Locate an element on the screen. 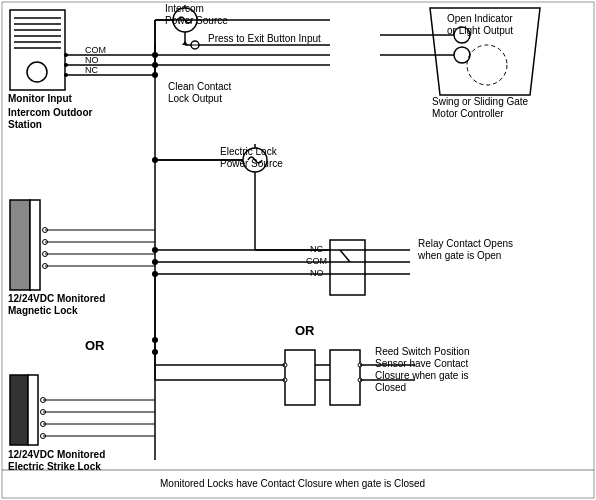 The width and height of the screenshot is (596, 500). svg-text: Motor Controller is located at coordinates (468, 114).